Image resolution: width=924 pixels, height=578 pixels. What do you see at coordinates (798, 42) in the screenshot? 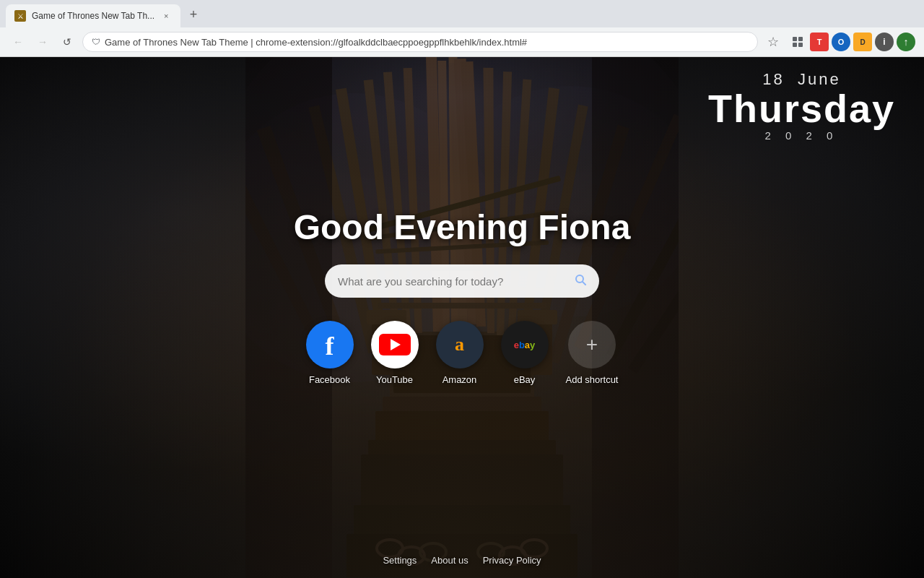
I see `extension-puzzle-btn` at bounding box center [798, 42].